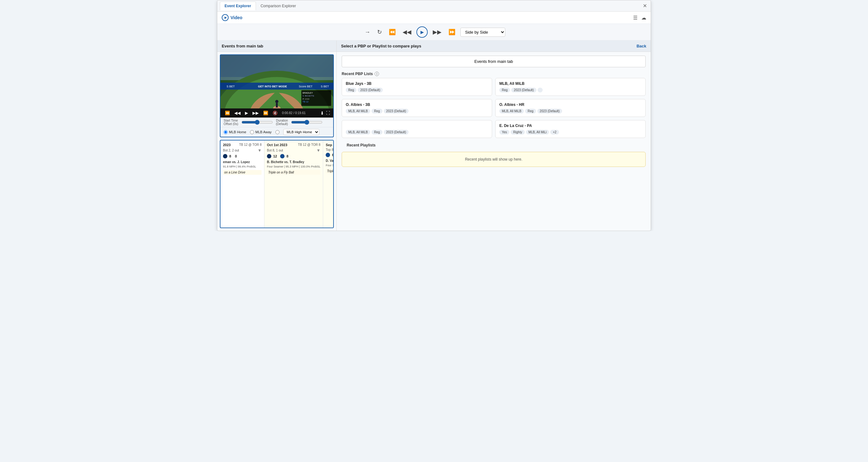 Image resolution: width=868 pixels, height=462 pixels. Describe the element at coordinates (257, 122) in the screenshot. I see `start-offset-slider` at that location.